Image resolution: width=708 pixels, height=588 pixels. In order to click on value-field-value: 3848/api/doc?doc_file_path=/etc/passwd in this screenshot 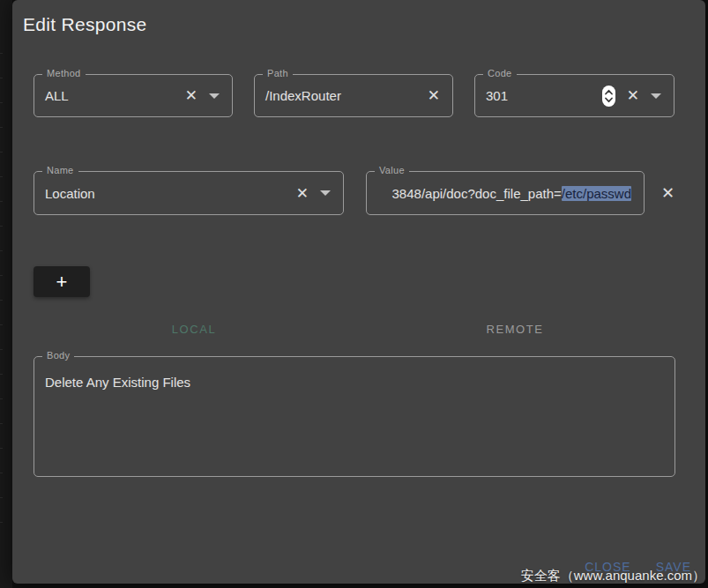, I will do `click(511, 194)`.